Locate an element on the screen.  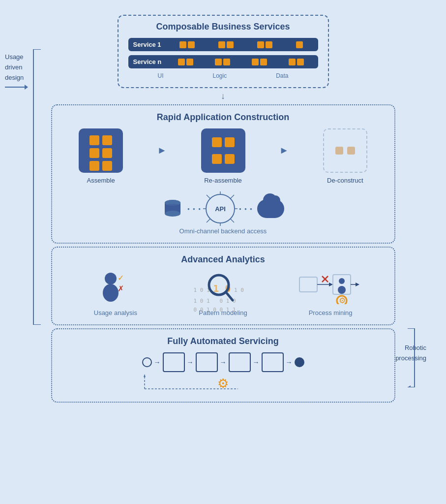
flow-arrow-1: → is located at coordinates (157, 362).